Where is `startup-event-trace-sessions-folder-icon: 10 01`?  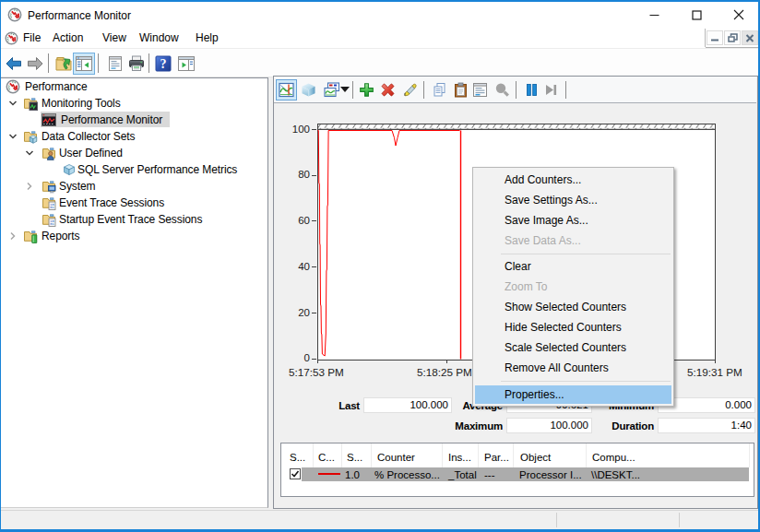 startup-event-trace-sessions-folder-icon: 10 01 is located at coordinates (49, 219).